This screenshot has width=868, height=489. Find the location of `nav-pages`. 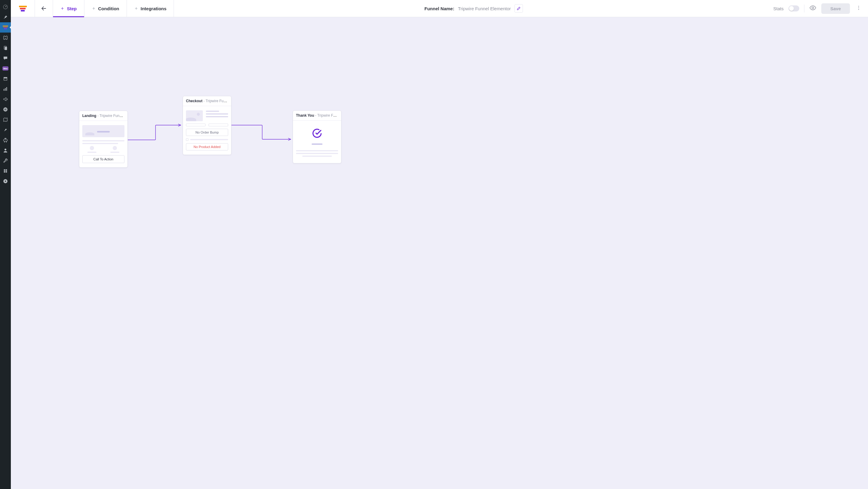

nav-pages is located at coordinates (5, 48).